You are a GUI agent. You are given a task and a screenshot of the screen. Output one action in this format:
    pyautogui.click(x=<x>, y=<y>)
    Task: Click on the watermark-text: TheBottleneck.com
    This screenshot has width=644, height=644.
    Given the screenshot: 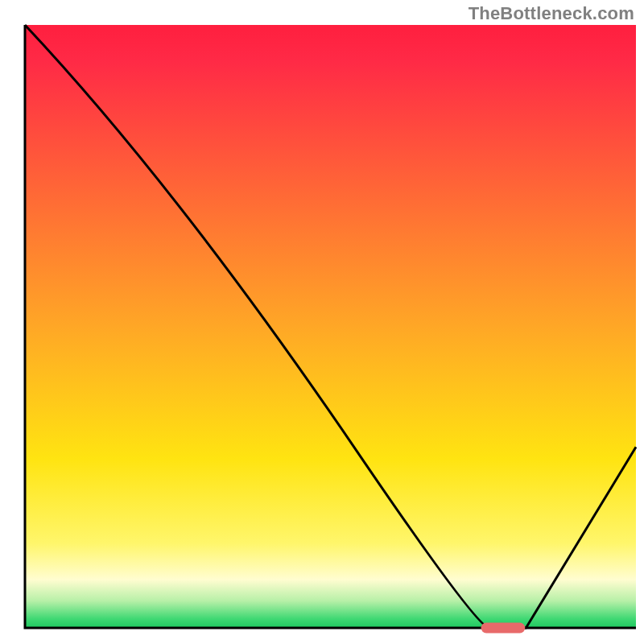 What is the action you would take?
    pyautogui.click(x=551, y=14)
    